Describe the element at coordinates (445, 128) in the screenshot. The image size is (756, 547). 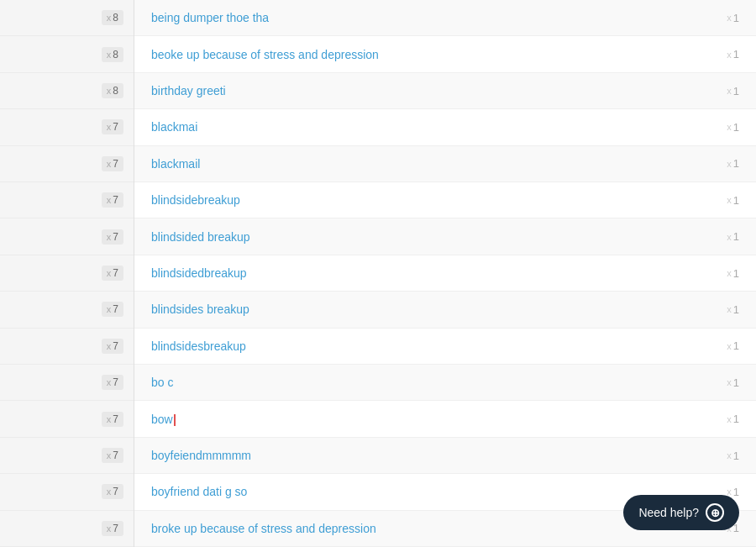
I see `list-item: blackmai x1` at that location.